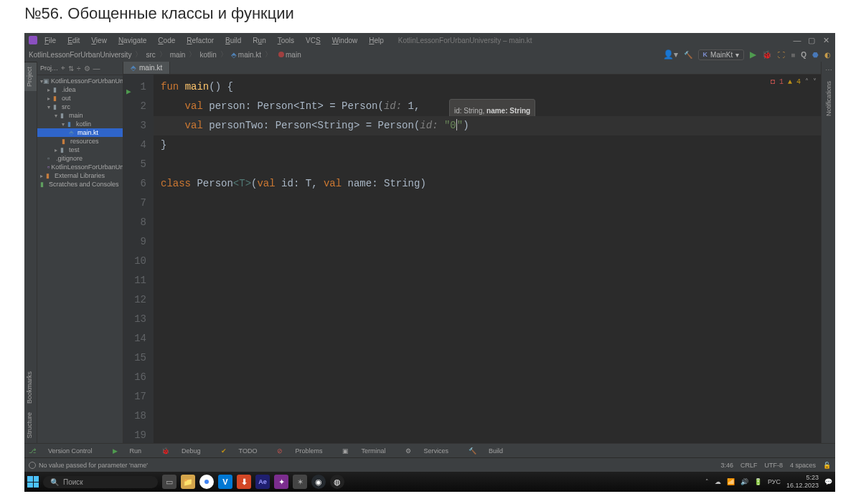 The width and height of the screenshot is (861, 504). I want to click on debug-icon: 🐞, so click(767, 54).